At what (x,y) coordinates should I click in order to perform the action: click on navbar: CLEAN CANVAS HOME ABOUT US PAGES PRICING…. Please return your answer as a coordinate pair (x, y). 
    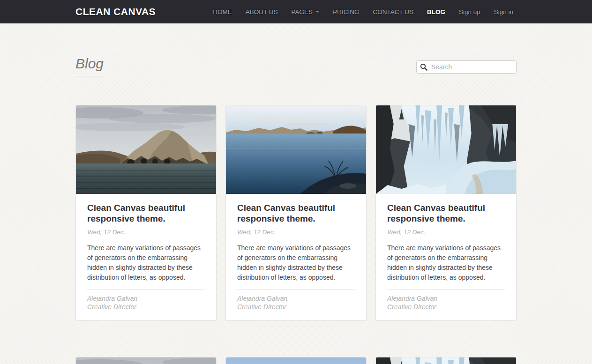
    Looking at the image, I should click on (296, 12).